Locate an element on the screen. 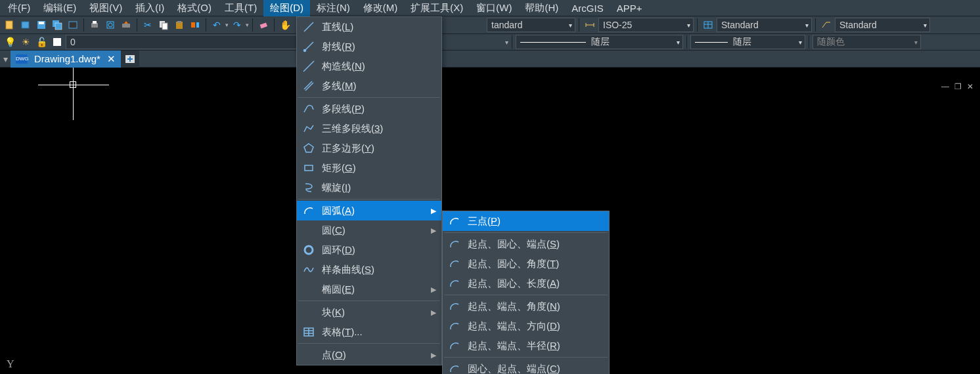  table-style-dropdown: Standard▾ is located at coordinates (765, 25).